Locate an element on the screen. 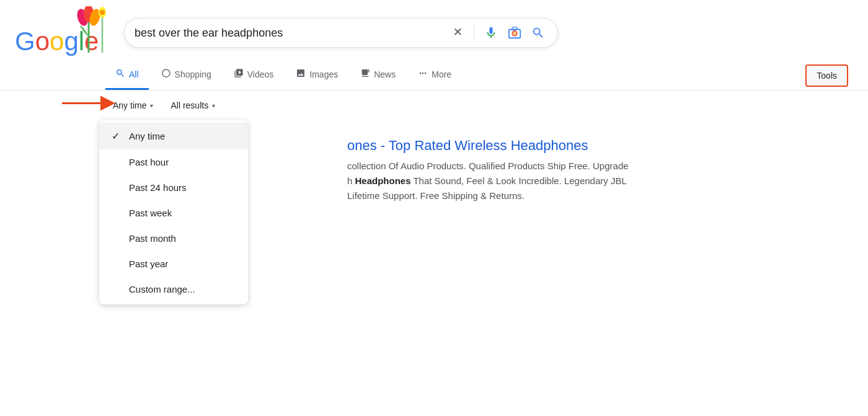 The height and width of the screenshot is (416, 868). tab-videos: Videos is located at coordinates (254, 76).